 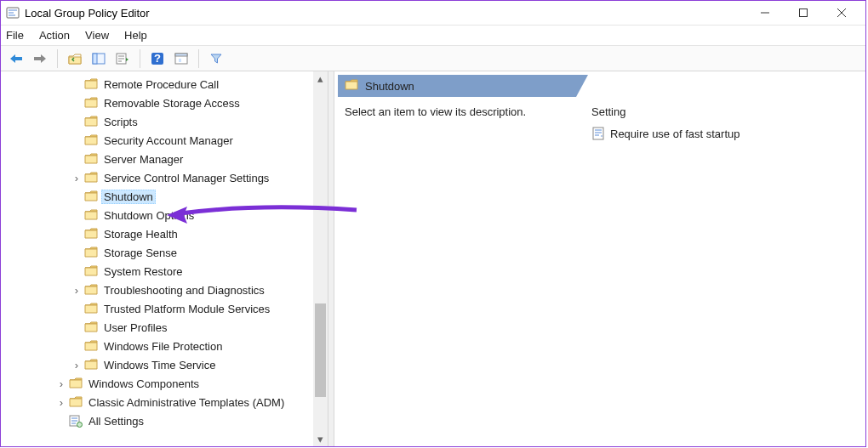 What do you see at coordinates (164, 421) in the screenshot?
I see `tree-item: All Settings` at bounding box center [164, 421].